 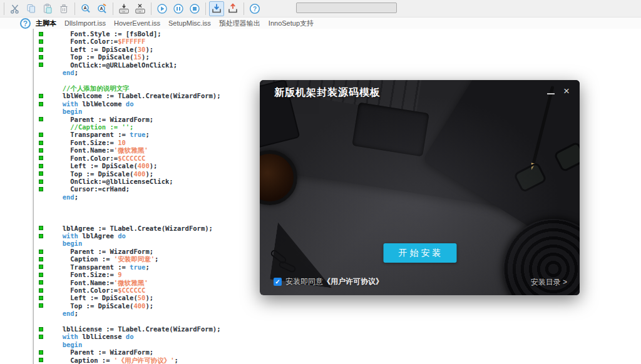 I want to click on help-button: ?, so click(x=255, y=9).